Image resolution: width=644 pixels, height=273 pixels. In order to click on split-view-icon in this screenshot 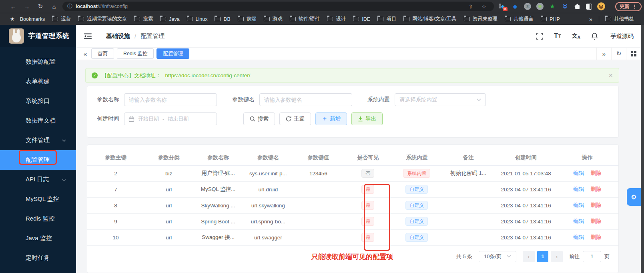, I will do `click(589, 6)`.